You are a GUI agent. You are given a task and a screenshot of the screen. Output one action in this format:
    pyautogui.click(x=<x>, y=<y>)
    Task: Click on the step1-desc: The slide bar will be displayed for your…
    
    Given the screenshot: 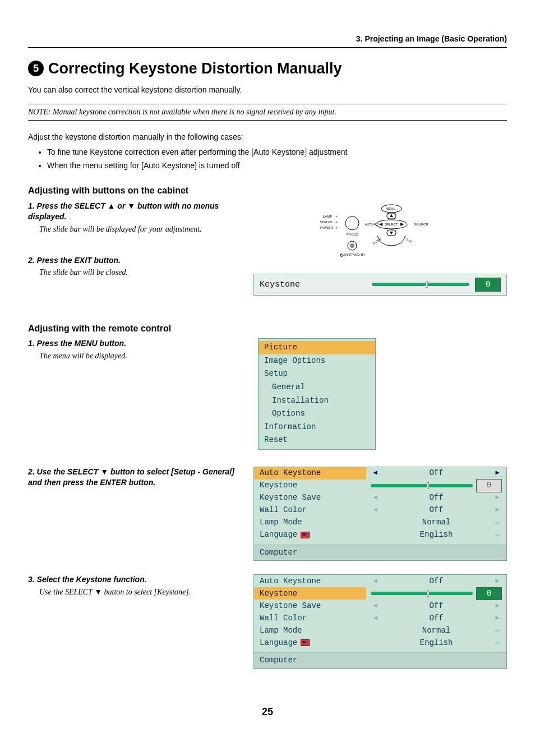 What is the action you would take?
    pyautogui.click(x=140, y=229)
    